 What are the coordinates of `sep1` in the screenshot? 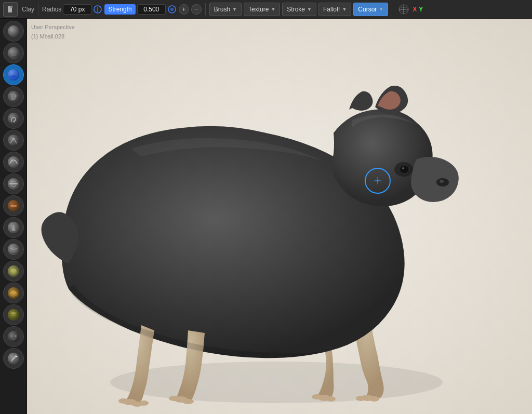 It's located at (38, 9).